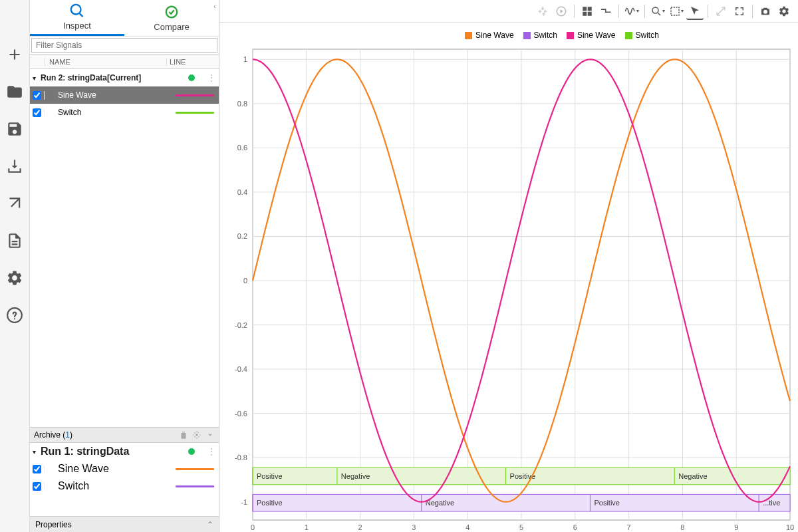  What do you see at coordinates (241, 325) in the screenshot?
I see `svg-text: -0.2` at bounding box center [241, 325].